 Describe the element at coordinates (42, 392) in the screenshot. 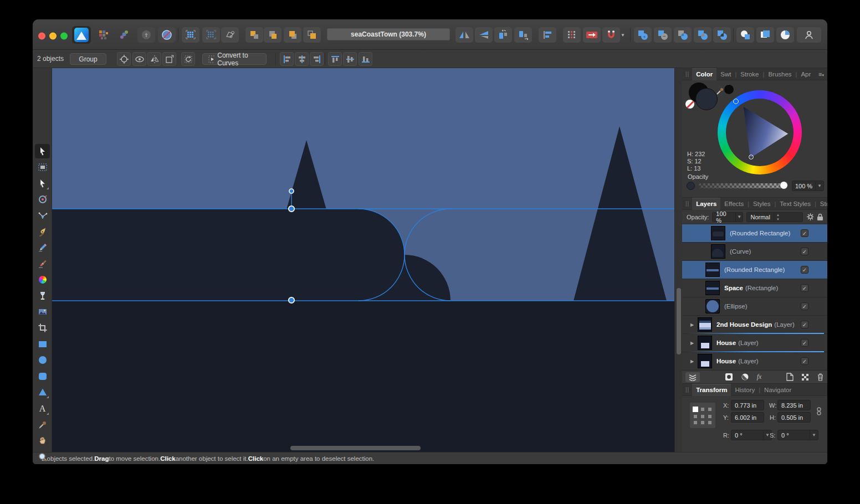

I see `triangle-tool` at that location.